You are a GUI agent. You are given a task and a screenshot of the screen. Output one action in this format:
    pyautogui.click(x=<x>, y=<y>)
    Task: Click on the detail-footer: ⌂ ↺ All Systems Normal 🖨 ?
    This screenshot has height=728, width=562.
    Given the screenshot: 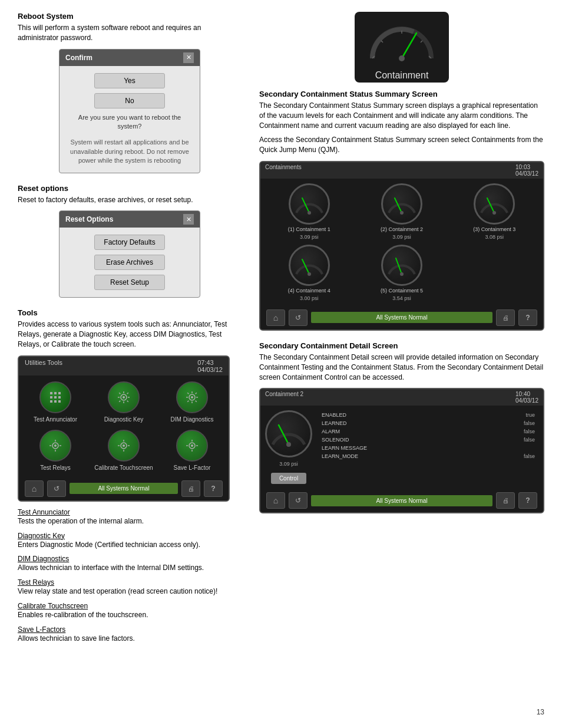 What is the action you would take?
    pyautogui.click(x=402, y=500)
    